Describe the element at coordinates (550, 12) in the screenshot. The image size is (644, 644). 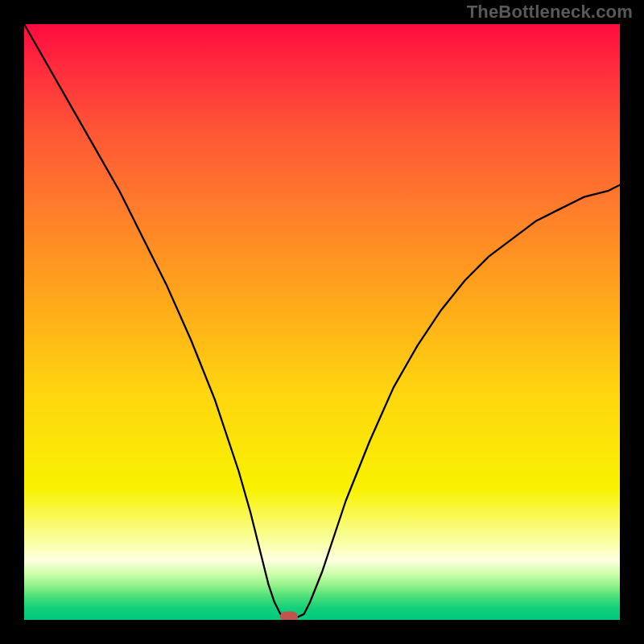
I see `watermark-text: TheBottleneck.com` at that location.